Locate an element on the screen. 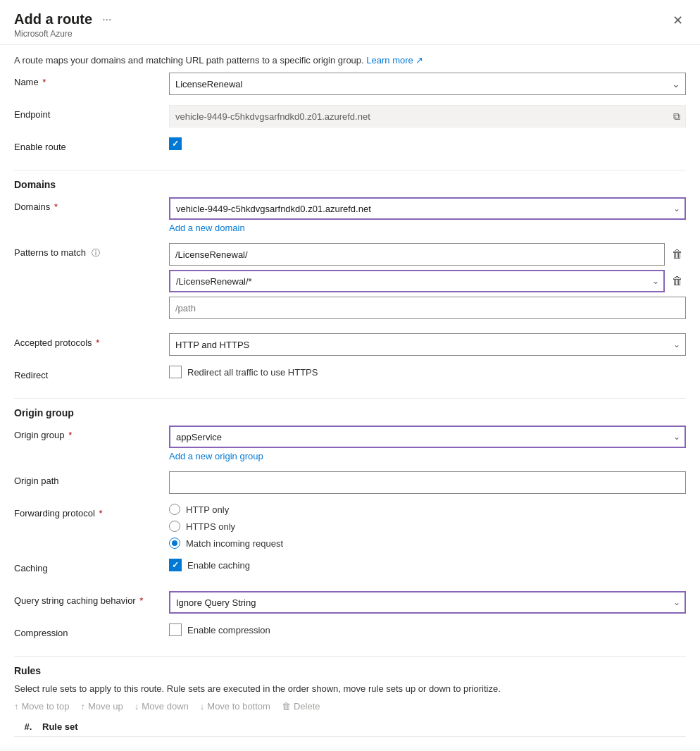  name-dropdown-icon: ⌄ is located at coordinates (676, 84).